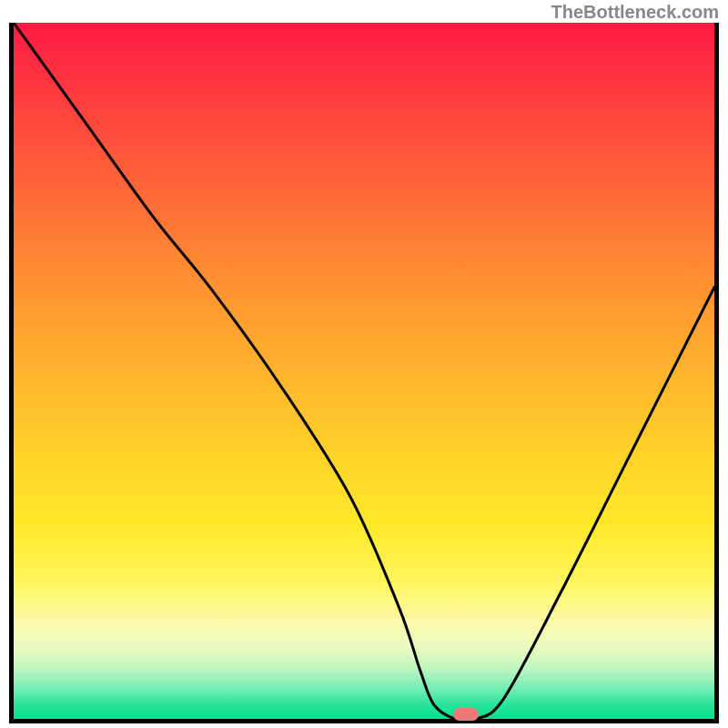 The height and width of the screenshot is (728, 728). What do you see at coordinates (466, 714) in the screenshot?
I see `optimal-marker` at bounding box center [466, 714].